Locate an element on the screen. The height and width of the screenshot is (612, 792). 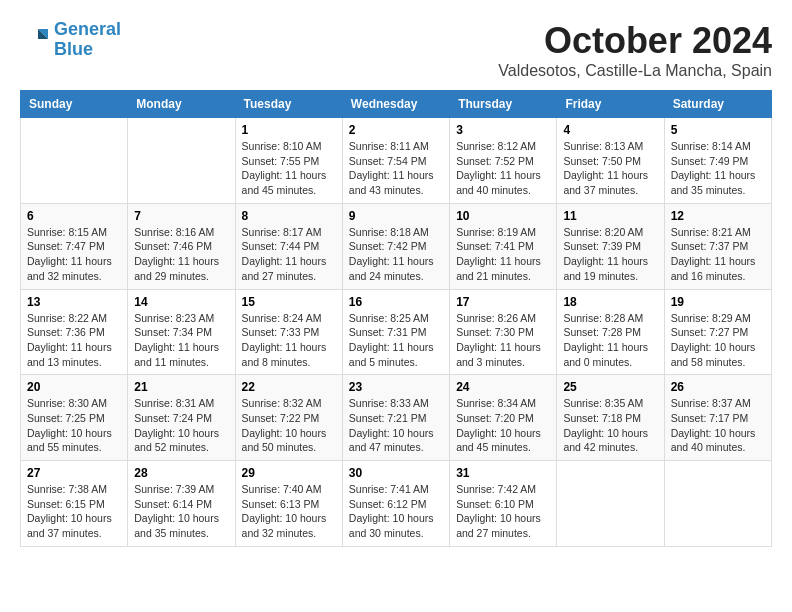
day-number: 24 is located at coordinates (503, 387).